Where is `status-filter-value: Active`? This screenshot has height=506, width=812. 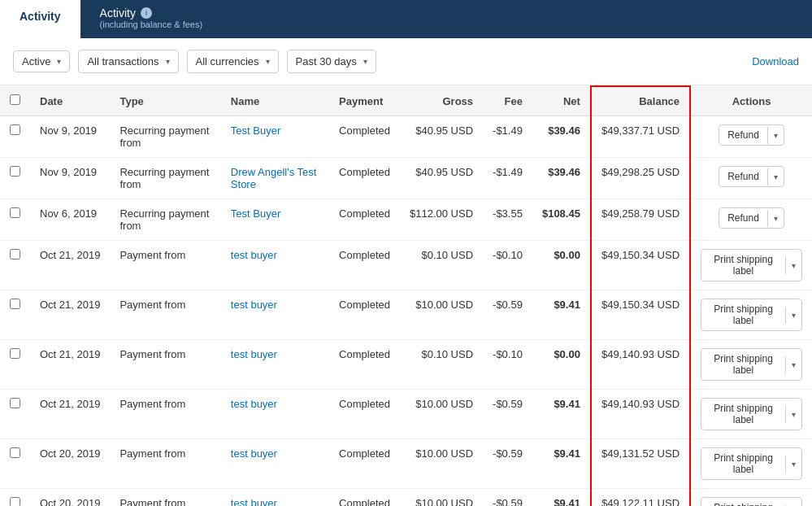
status-filter-value: Active is located at coordinates (36, 62).